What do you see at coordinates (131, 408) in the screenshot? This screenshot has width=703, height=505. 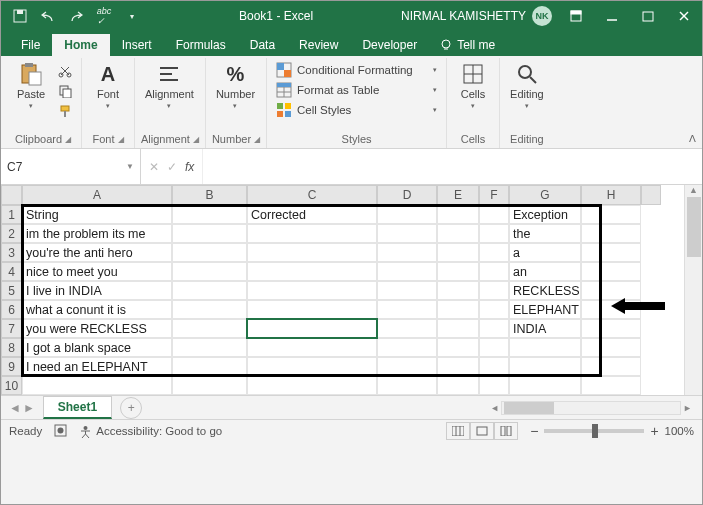 I see `add-sheet-button: +` at bounding box center [131, 408].